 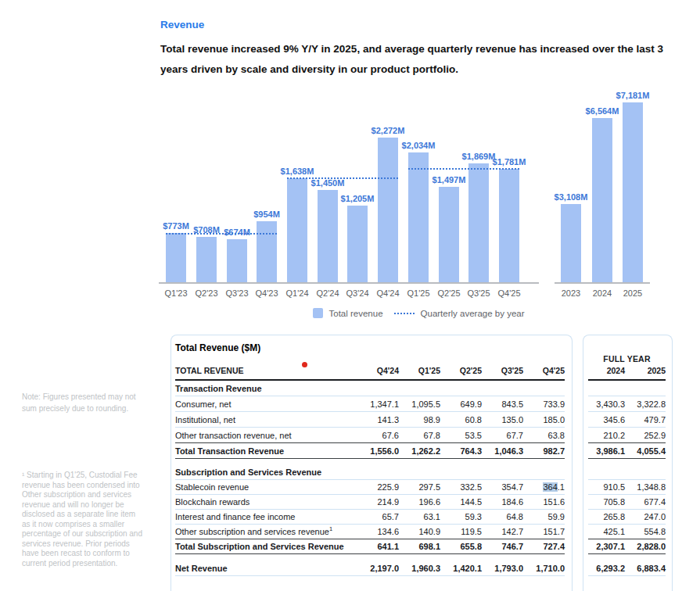 I want to click on fy-row-value: 252.9, so click(x=645, y=435).